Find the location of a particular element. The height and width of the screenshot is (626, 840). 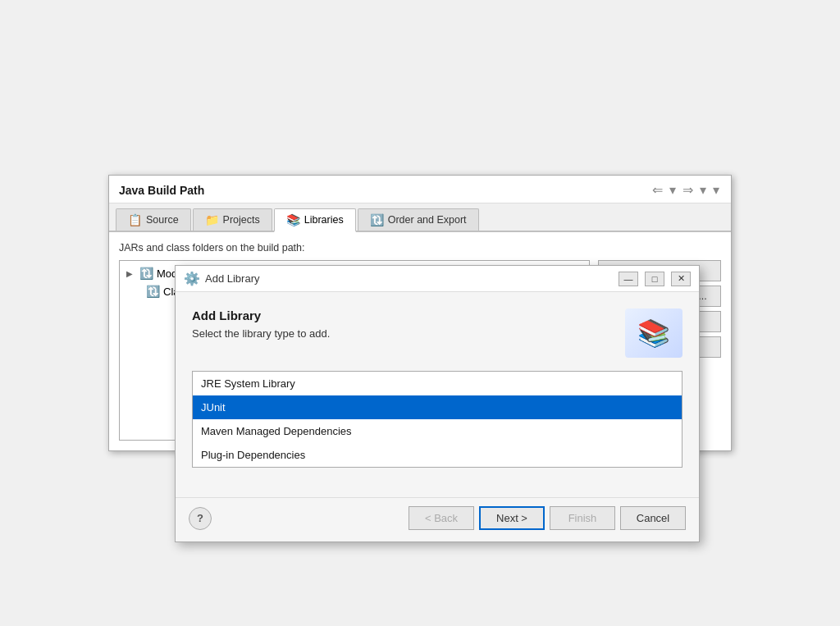

tab-libraries: 📚 Libraries is located at coordinates (315, 220).